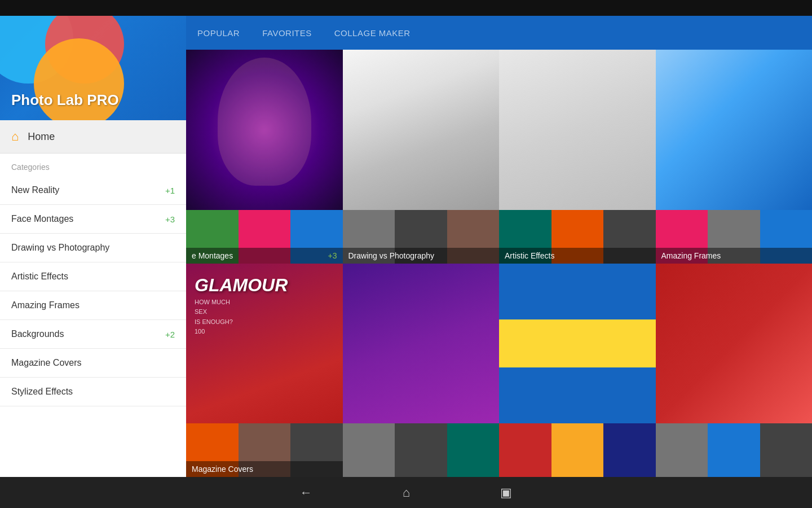 The height and width of the screenshot is (508, 812). I want to click on sidebar-item-magazine-covers: Magazine Covers, so click(93, 364).